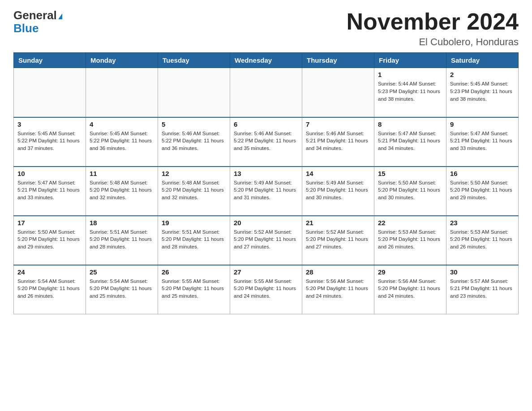  Describe the element at coordinates (482, 272) in the screenshot. I see `day-number: 30` at that location.